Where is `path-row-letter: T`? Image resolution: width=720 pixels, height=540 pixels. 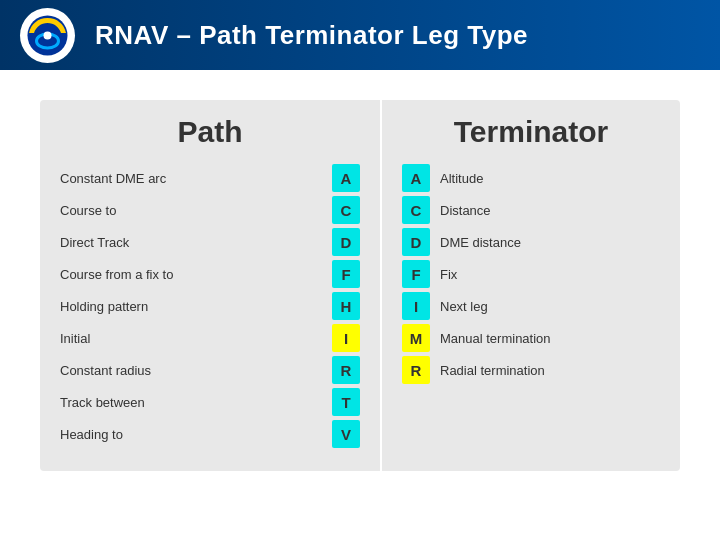
path-row-letter: T is located at coordinates (346, 402).